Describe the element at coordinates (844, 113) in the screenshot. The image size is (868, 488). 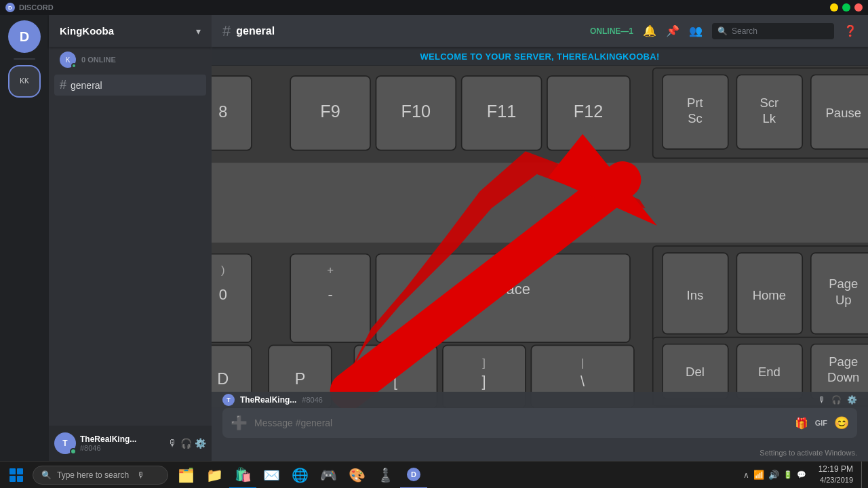
I see `svg-text: Pause` at that location.